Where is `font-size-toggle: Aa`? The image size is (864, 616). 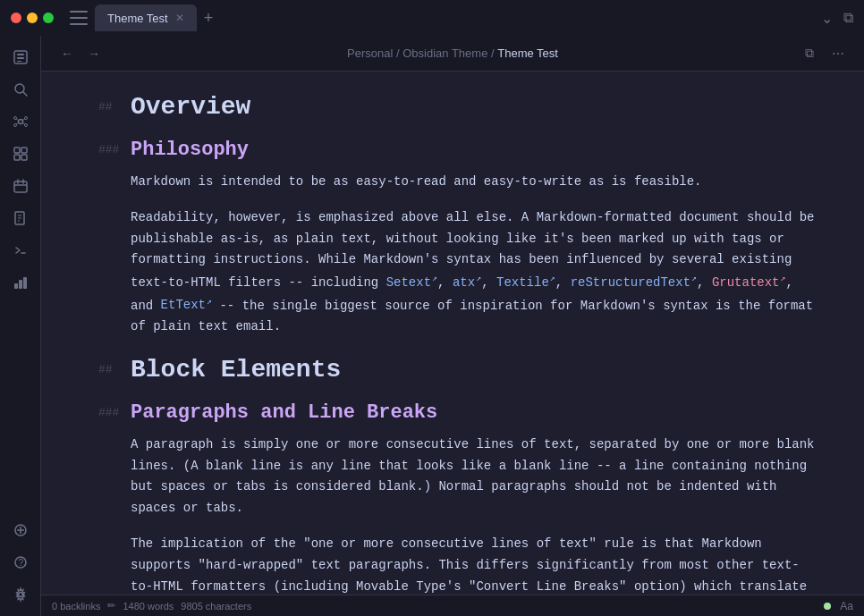 font-size-toggle: Aa is located at coordinates (846, 606).